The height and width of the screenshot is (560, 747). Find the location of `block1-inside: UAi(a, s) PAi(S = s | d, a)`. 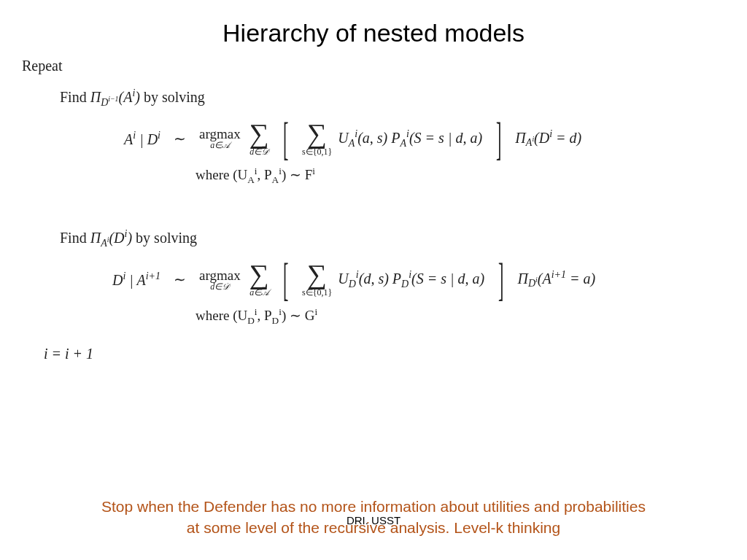

block1-inside: UAi(a, s) PAi(S = s | d, a) is located at coordinates (410, 139).